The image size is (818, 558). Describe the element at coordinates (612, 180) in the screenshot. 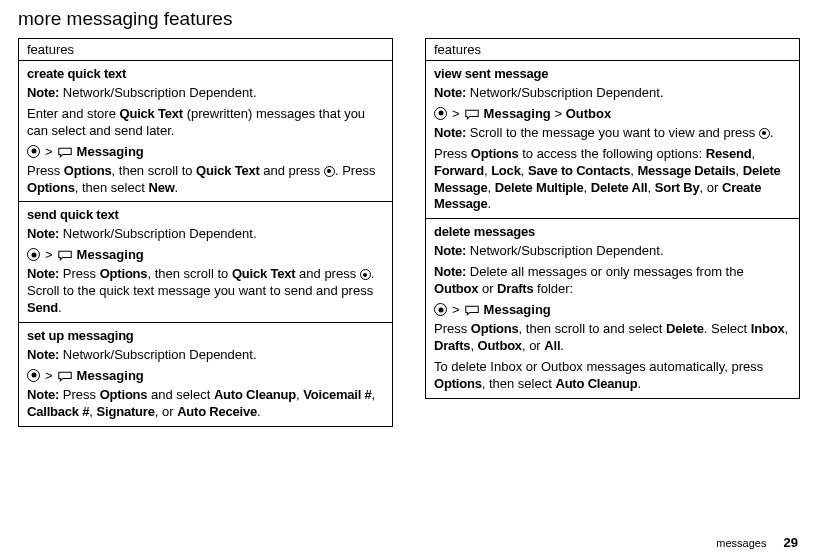

I see `body-text: Press Options to access the following op…` at that location.